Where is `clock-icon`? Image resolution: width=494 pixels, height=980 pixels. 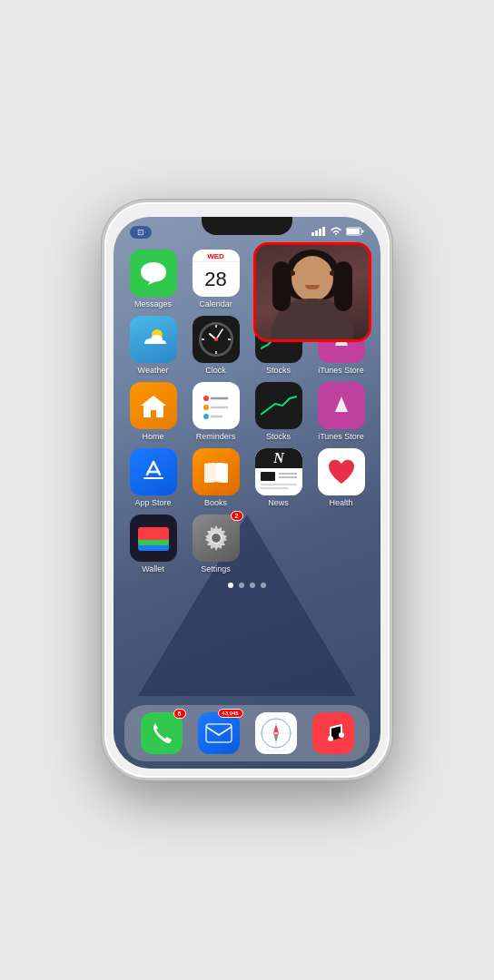 clock-icon is located at coordinates (216, 339).